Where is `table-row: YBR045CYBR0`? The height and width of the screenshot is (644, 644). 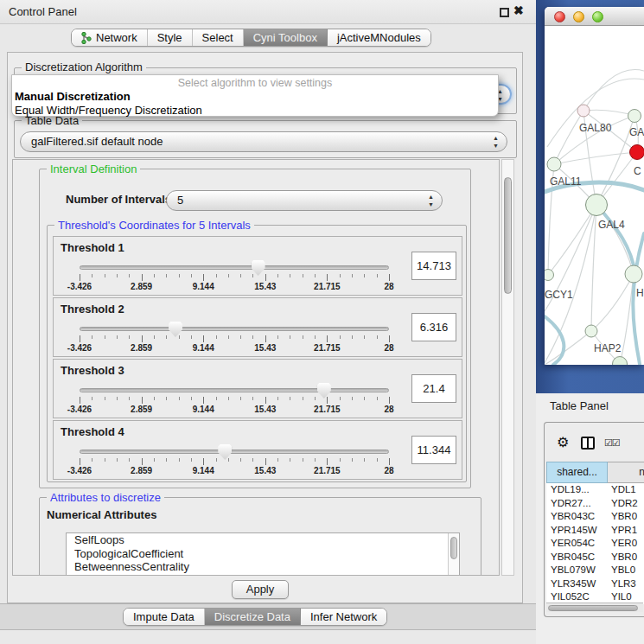
table-row: YBR045CYBR0 is located at coordinates (595, 558).